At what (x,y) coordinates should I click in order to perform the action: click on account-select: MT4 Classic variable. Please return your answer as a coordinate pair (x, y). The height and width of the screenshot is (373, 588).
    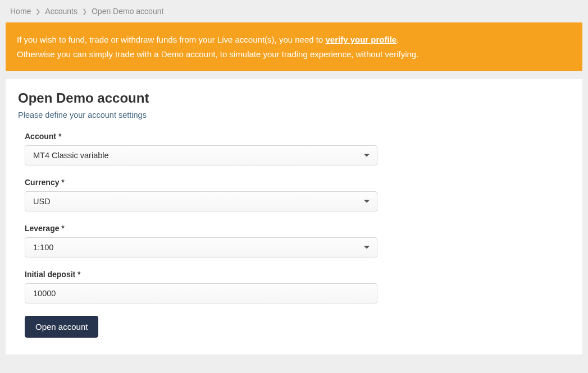
    Looking at the image, I should click on (201, 155).